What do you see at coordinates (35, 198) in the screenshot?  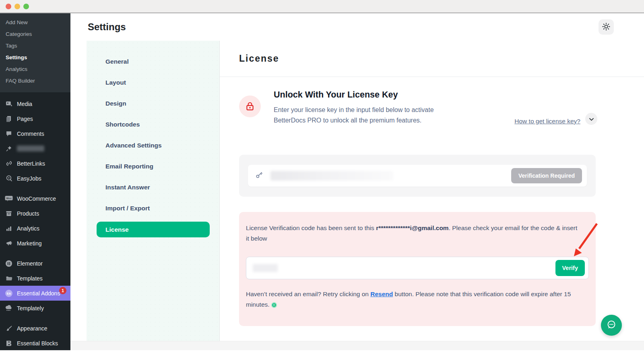 I see `sidebar-item-woocommerce: Woo WooCommerce` at bounding box center [35, 198].